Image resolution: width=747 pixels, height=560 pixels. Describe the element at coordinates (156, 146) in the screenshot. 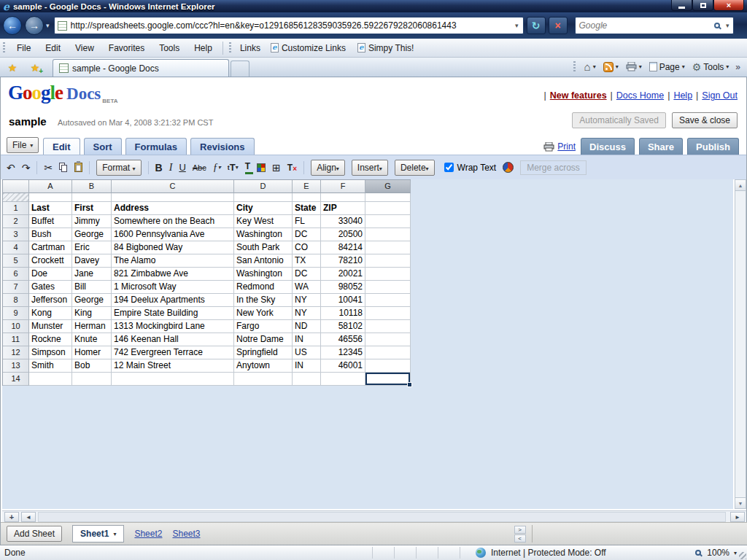

I see `tab-formulas: Formulas` at that location.